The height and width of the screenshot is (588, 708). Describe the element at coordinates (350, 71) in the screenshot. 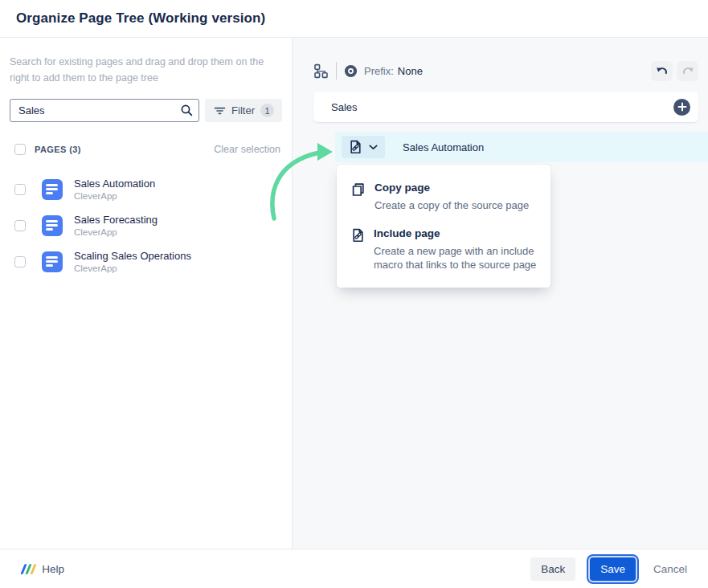

I see `prefix-visibility-icon` at that location.